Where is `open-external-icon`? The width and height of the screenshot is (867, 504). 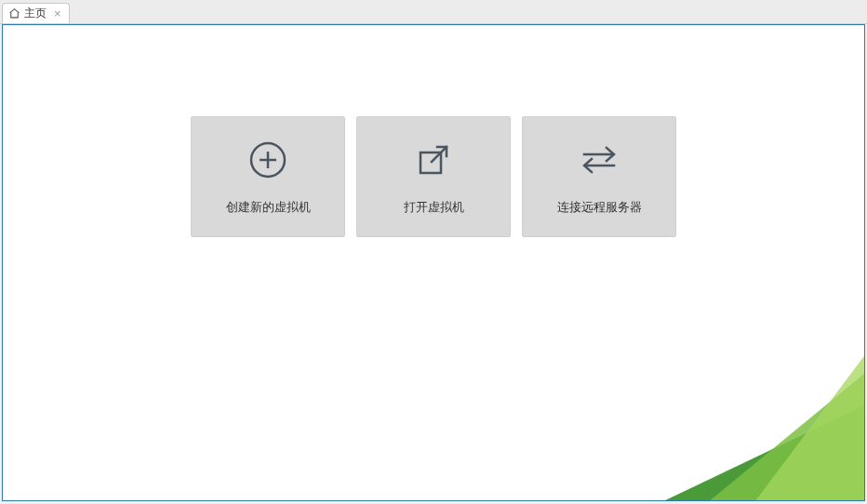 open-external-icon is located at coordinates (434, 160).